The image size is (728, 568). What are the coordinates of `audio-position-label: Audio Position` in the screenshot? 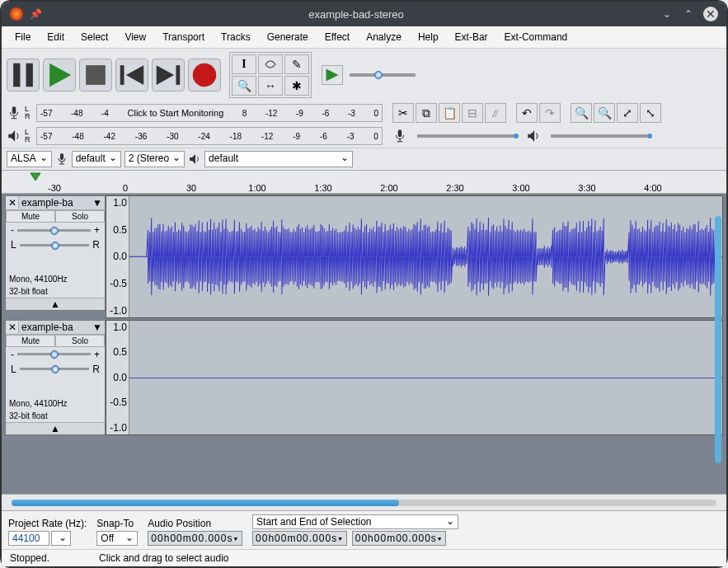 It's located at (195, 523).